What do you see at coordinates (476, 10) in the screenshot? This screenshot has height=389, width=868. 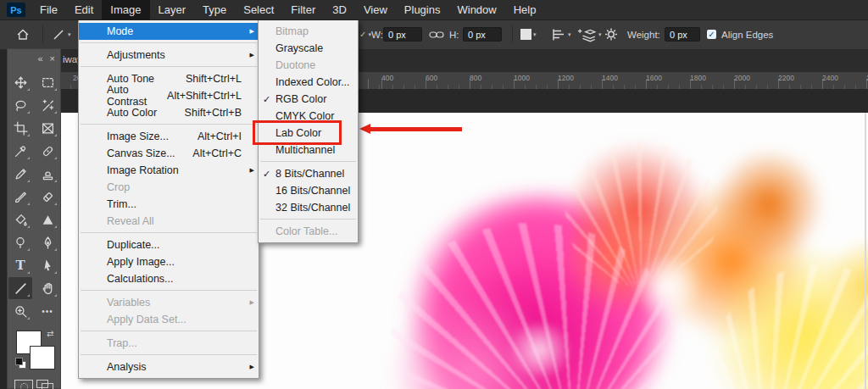 I see `menubar-item: Window` at bounding box center [476, 10].